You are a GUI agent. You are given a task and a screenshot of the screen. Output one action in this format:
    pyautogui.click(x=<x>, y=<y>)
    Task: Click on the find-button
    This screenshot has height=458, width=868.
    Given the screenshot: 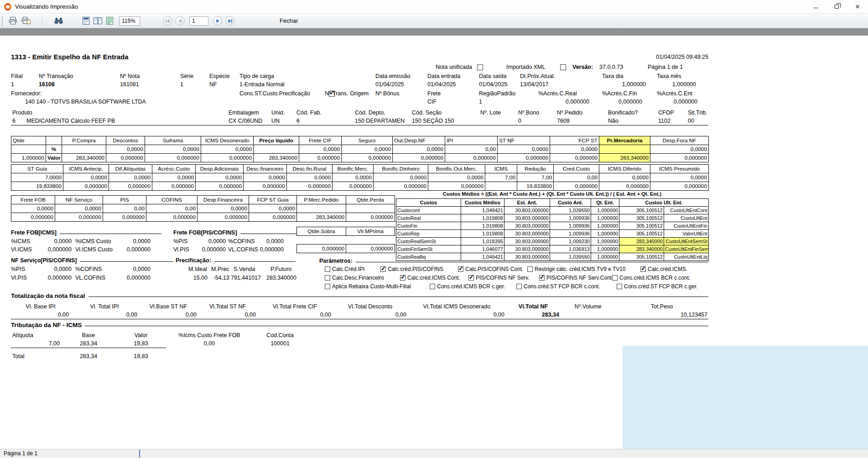 What is the action you would take?
    pyautogui.click(x=58, y=21)
    